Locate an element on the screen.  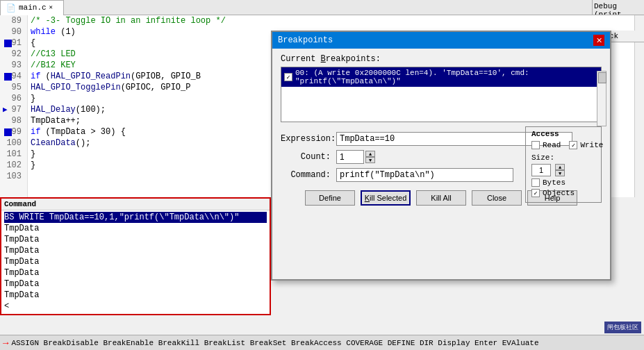
watermark: 闸包板社区 is located at coordinates (622, 328).